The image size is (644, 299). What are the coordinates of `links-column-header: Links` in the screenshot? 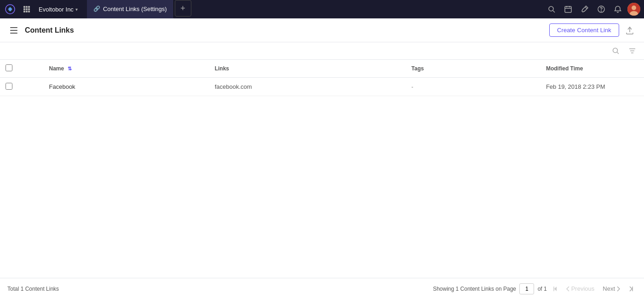 It's located at (308, 69).